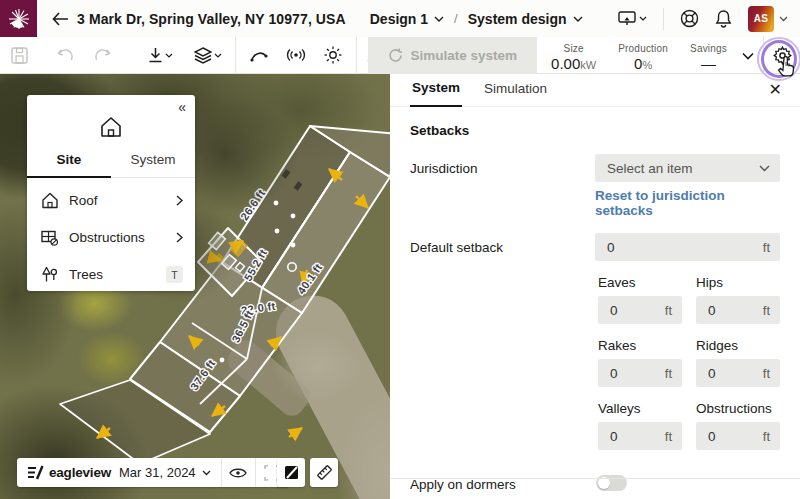 The image size is (800, 499). Describe the element at coordinates (632, 18) in the screenshot. I see `present-screen-button` at that location.